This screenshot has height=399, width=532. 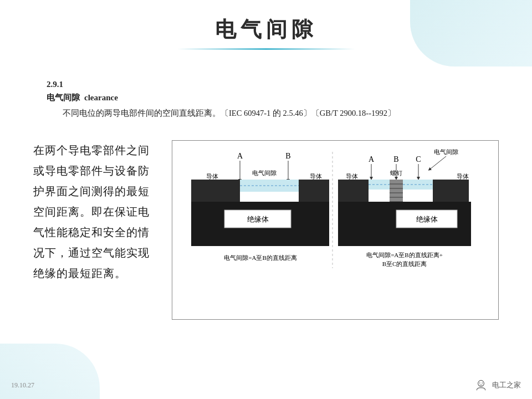 What do you see at coordinates (266, 98) in the screenshot?
I see `definition-term: 电气间隙clearance` at bounding box center [266, 98].